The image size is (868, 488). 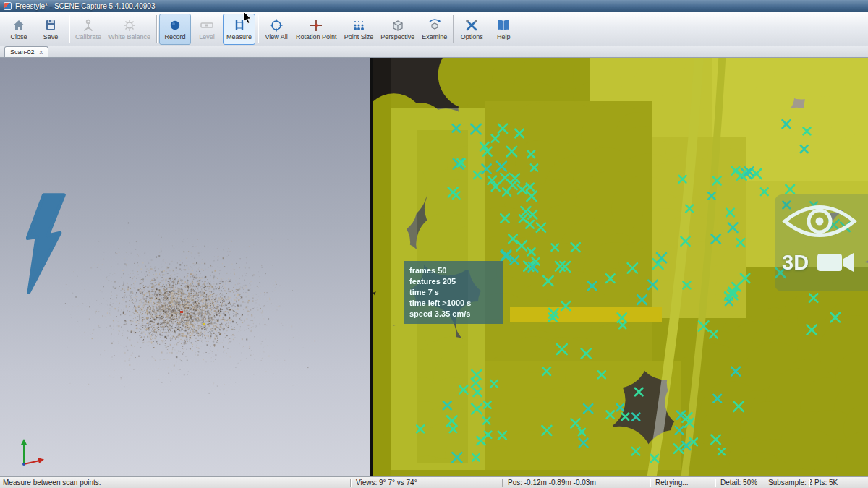 I want to click on view-all-globe-icon, so click(x=276, y=25).